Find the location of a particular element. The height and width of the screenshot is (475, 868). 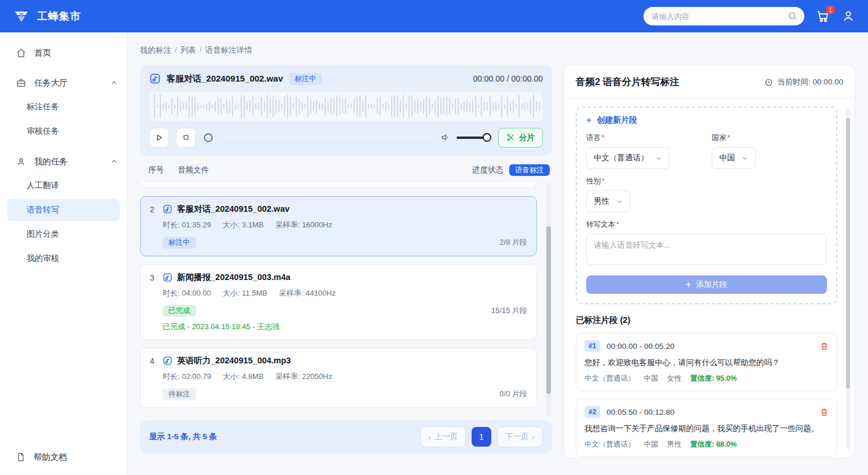

file-segments-count: 2/8 片段 is located at coordinates (513, 242).